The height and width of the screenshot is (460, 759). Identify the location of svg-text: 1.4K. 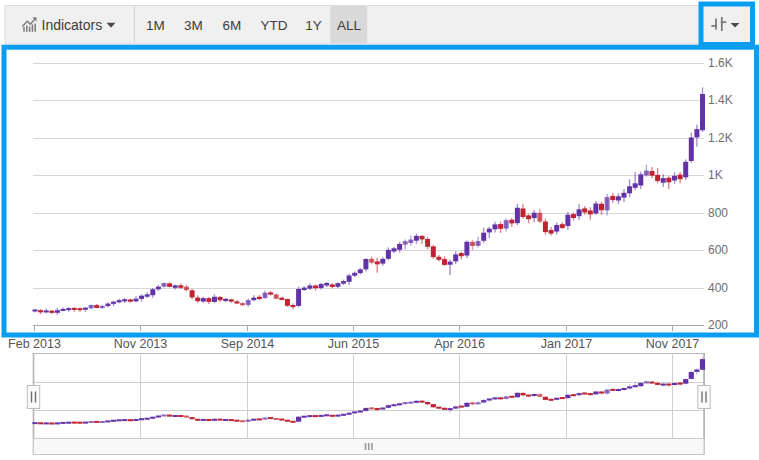
(720, 100).